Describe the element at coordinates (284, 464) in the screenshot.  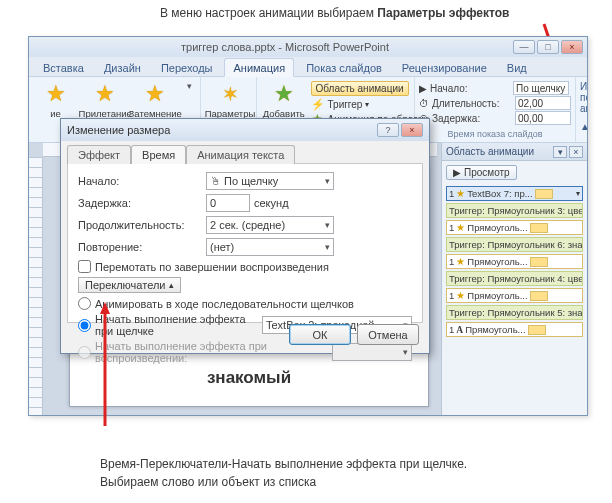
I see `annotation-bottom-line1: Время-Переключатели-Начать выполнение эф…` at that location.